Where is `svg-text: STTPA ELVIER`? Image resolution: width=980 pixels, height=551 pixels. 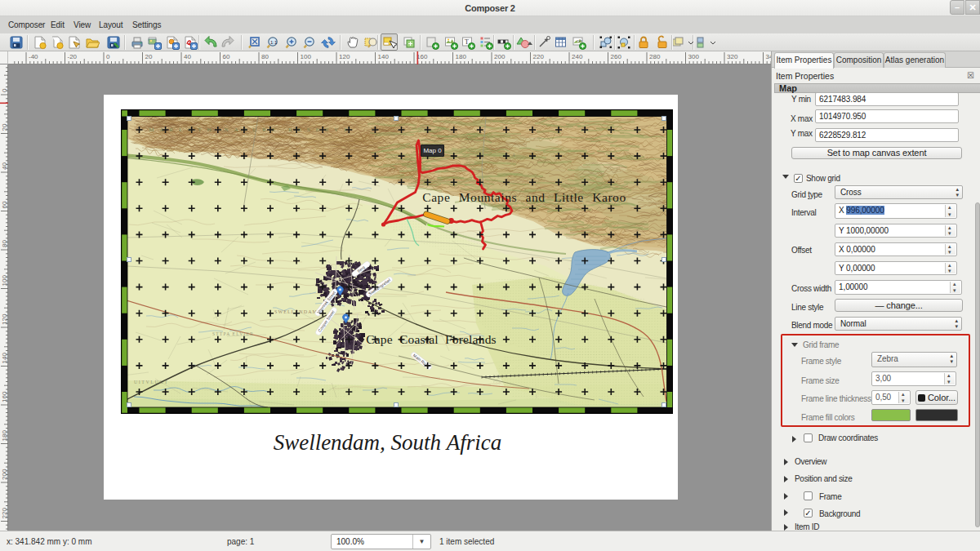
svg-text: STTPA ELVIER is located at coordinates (234, 334).